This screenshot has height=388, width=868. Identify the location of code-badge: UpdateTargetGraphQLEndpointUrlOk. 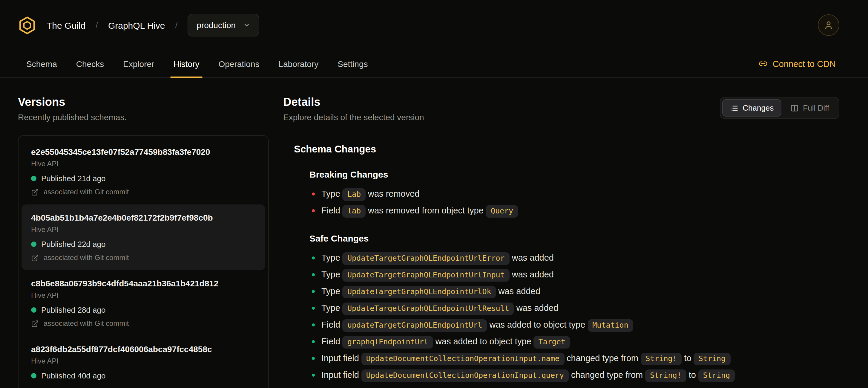
(419, 292).